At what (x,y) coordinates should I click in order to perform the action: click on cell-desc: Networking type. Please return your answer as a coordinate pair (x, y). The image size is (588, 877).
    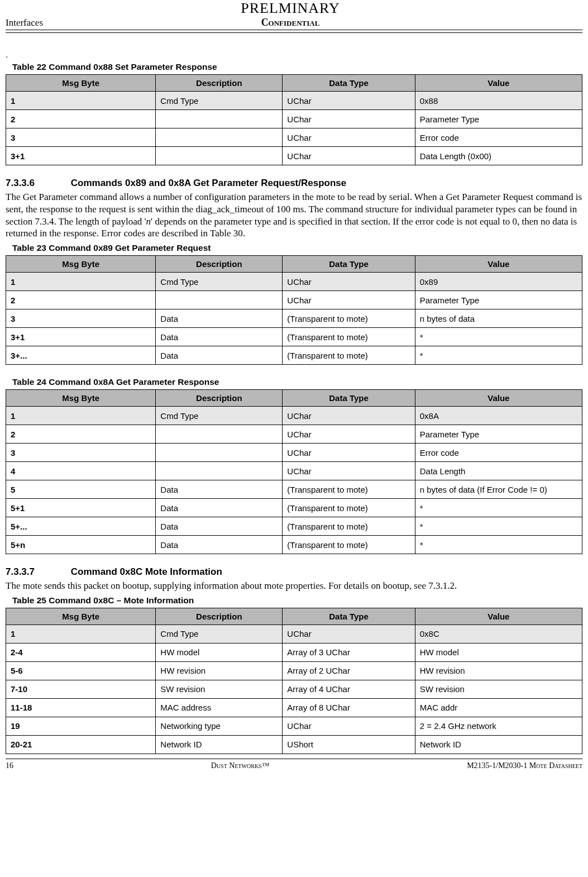
    Looking at the image, I should click on (219, 726).